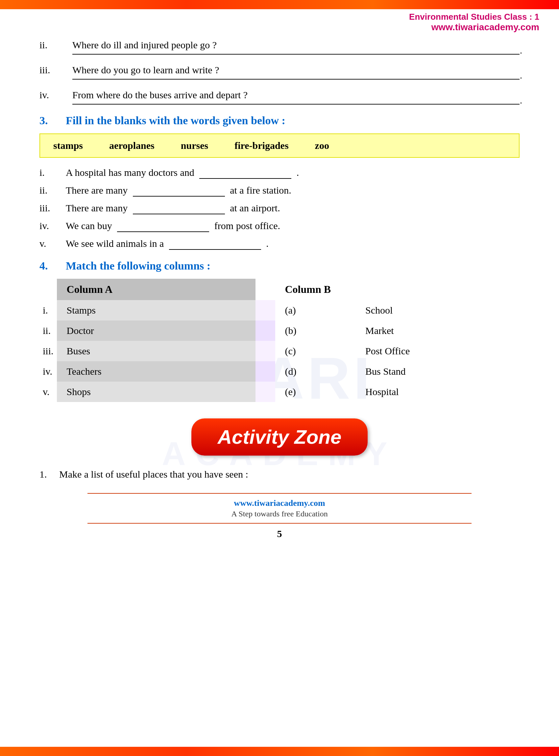  What do you see at coordinates (156, 310) in the screenshot?
I see `match-row-col-a: Stamps` at bounding box center [156, 310].